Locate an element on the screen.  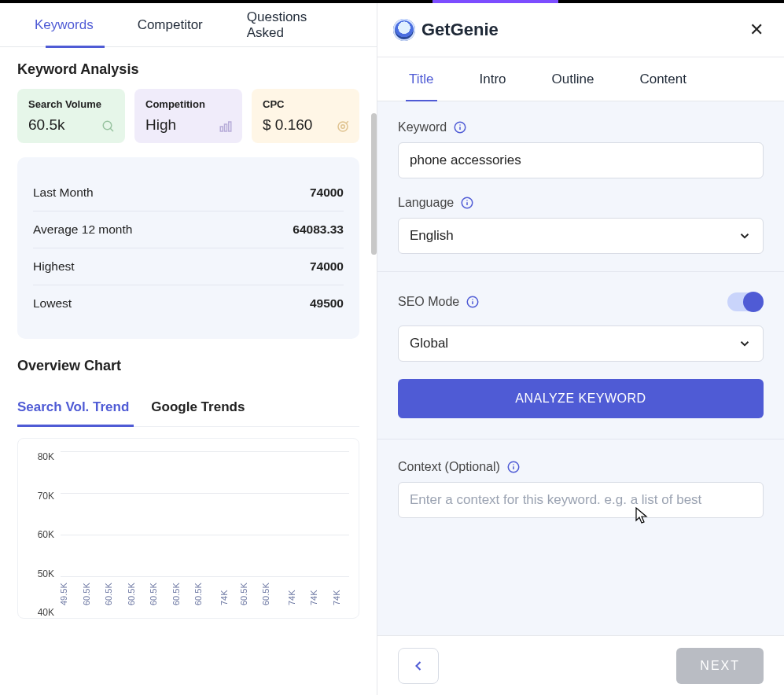
genie-icon is located at coordinates (404, 30).